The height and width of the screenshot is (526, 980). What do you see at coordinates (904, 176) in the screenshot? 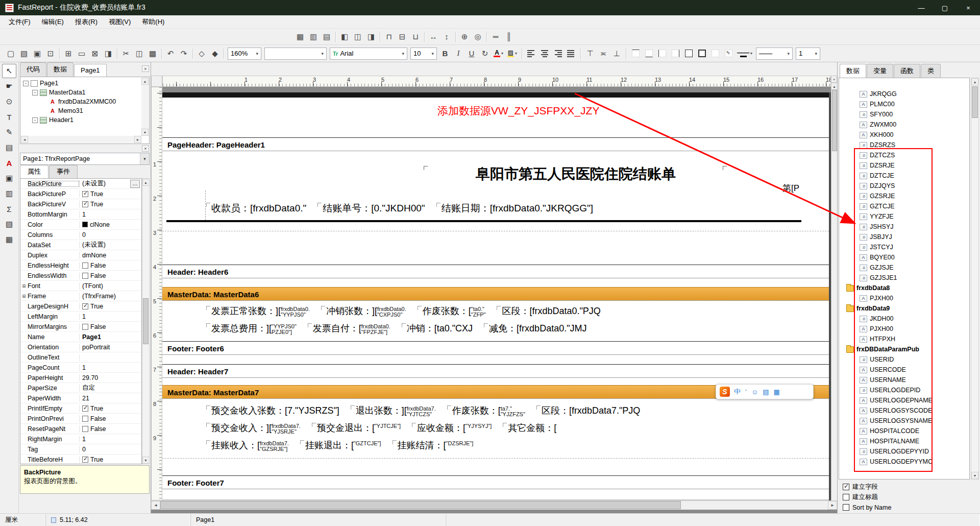
I see `data-field-item: .0 DZTCJE` at bounding box center [904, 176].